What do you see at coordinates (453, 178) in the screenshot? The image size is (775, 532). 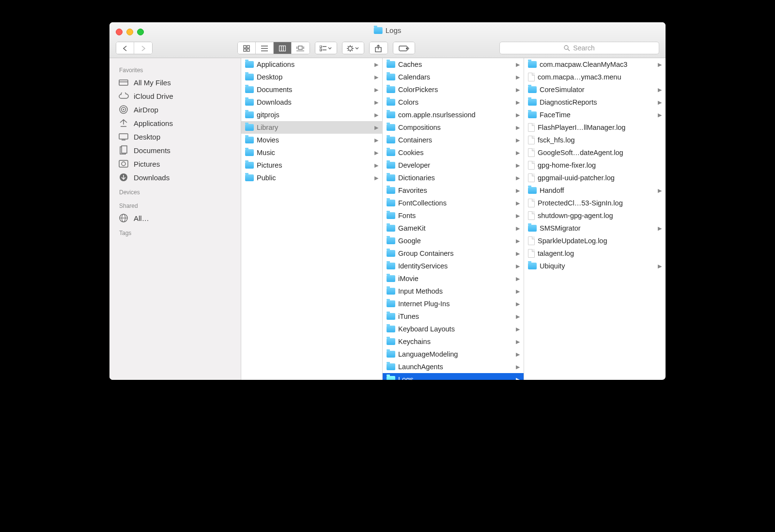 I see `folder-row: Dictionaries▶` at bounding box center [453, 178].